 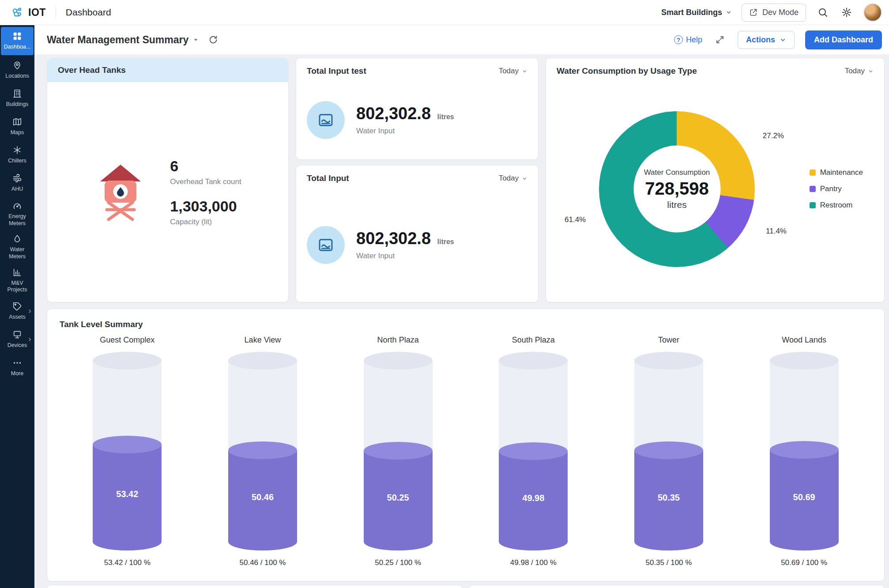 What do you see at coordinates (766, 40) in the screenshot?
I see `actions-button: Actions` at bounding box center [766, 40].